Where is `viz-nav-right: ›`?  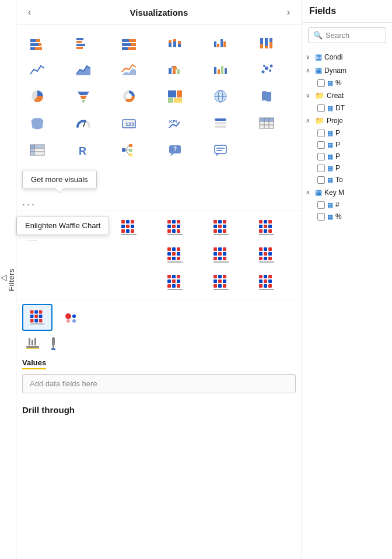
viz-nav-right: › is located at coordinates (288, 12).